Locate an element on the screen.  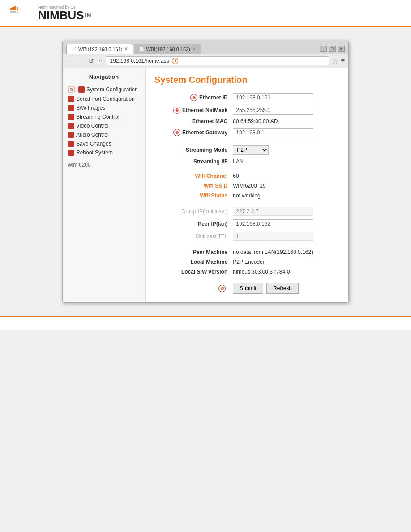
value-streaming-if: LAN is located at coordinates (238, 162).